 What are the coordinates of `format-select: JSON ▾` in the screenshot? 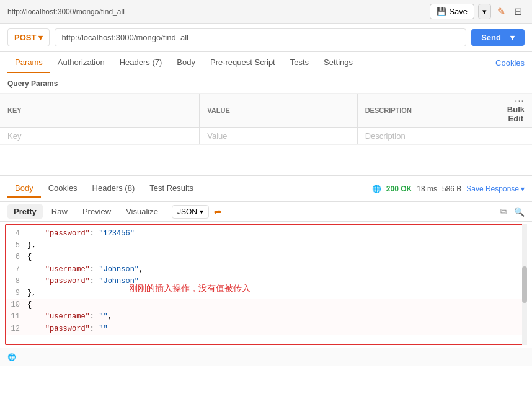 It's located at (190, 212).